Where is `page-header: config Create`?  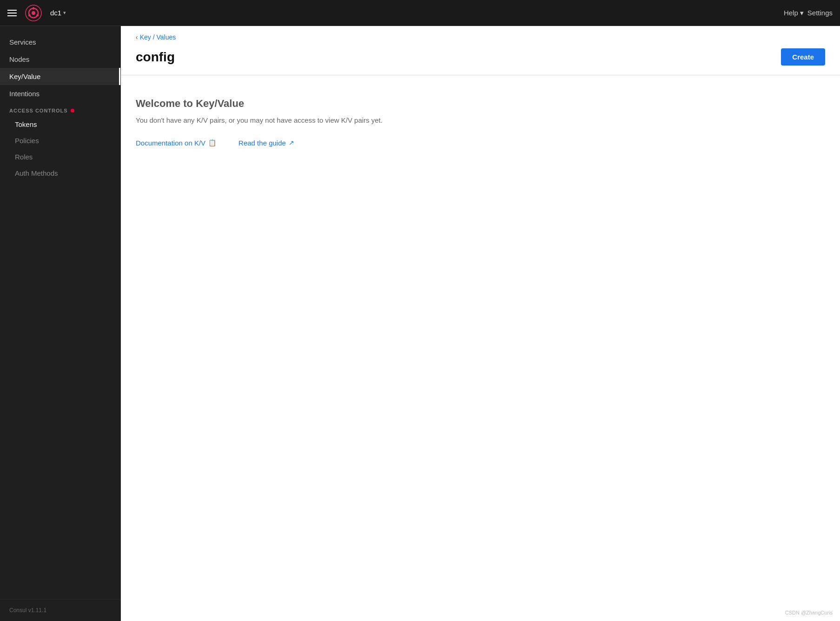 page-header: config Create is located at coordinates (481, 58).